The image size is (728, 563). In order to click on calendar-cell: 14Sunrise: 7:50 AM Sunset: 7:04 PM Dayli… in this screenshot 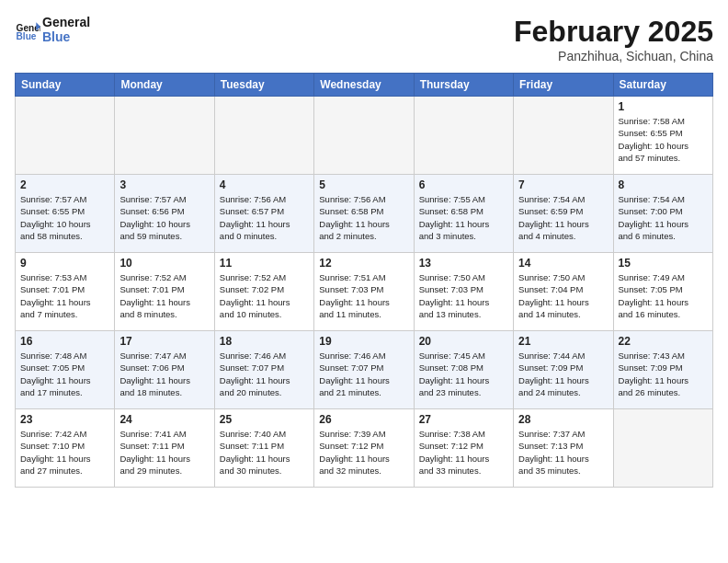, I will do `click(563, 293)`.